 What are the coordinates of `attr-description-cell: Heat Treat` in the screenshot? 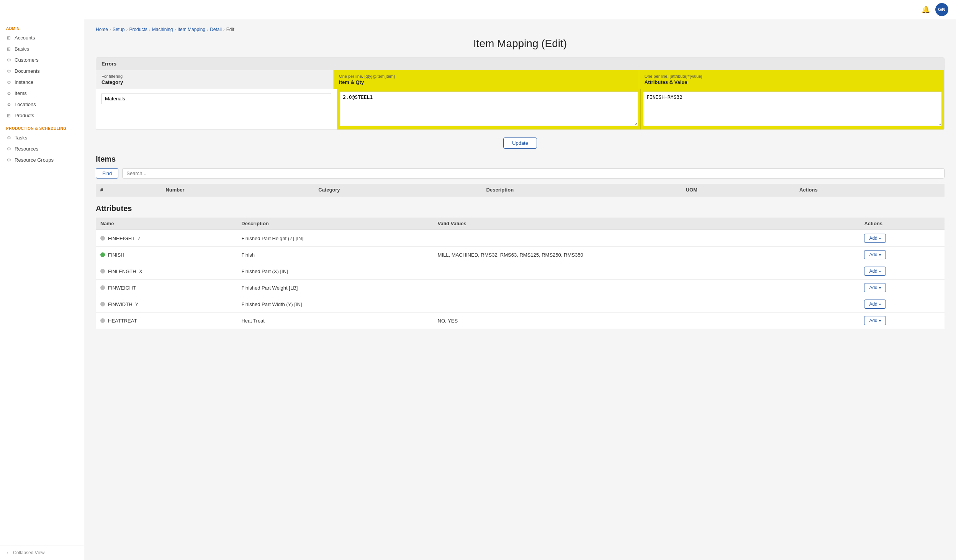 It's located at (335, 321).